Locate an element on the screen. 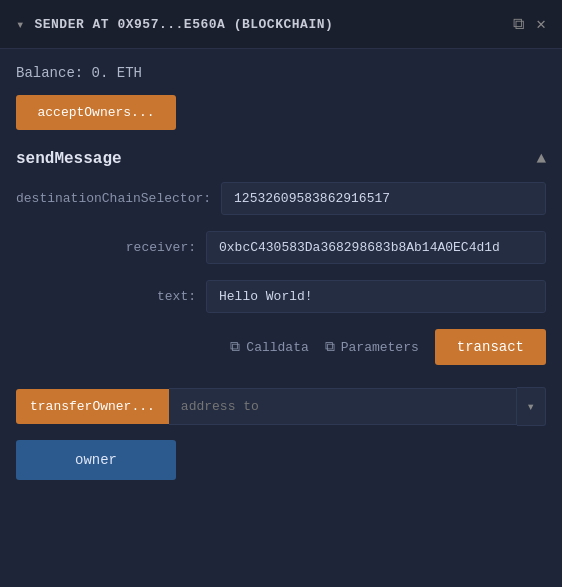  copy-icon: ⧉ is located at coordinates (518, 24).